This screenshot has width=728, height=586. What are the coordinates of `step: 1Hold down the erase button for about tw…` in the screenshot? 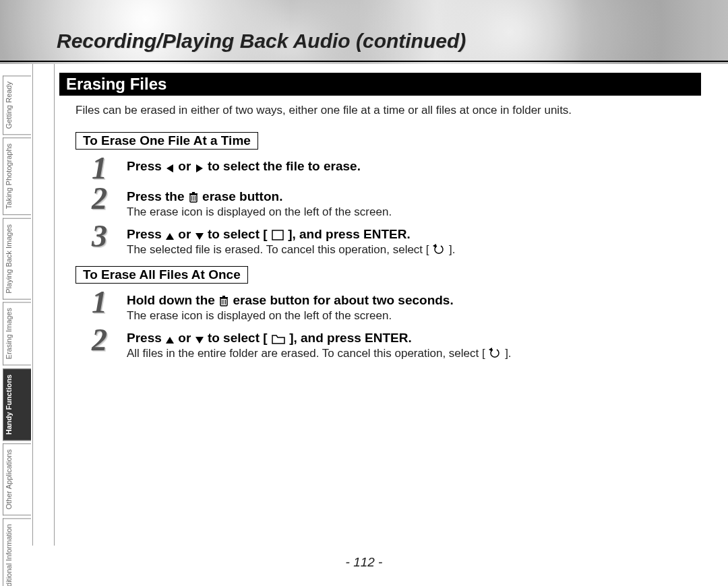 It's located at (396, 306).